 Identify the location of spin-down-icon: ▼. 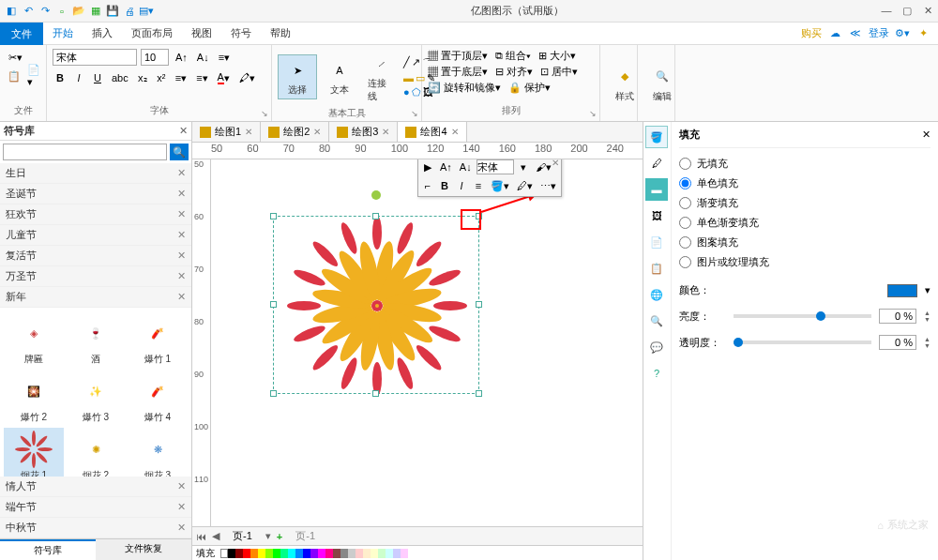
(927, 319).